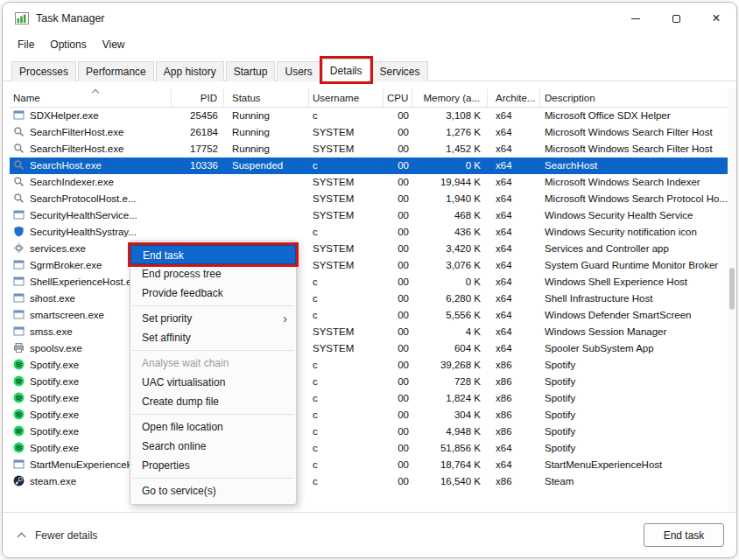 The height and width of the screenshot is (560, 739). I want to click on column-header-username: Username, so click(347, 98).